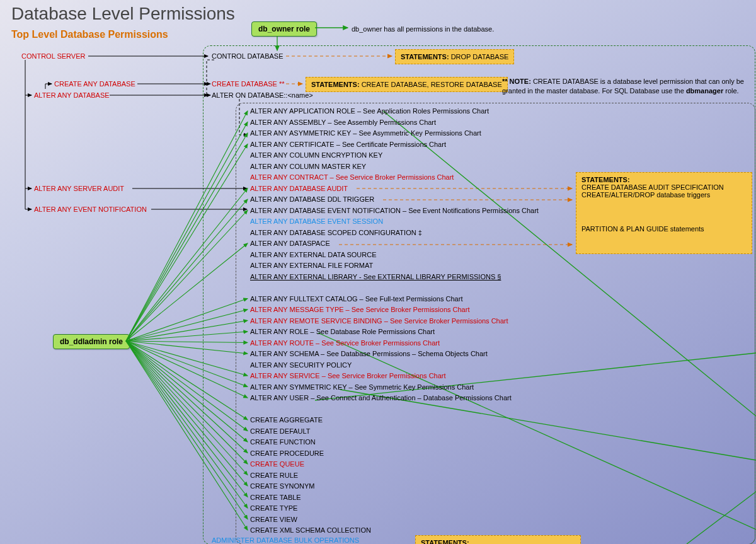  What do you see at coordinates (277, 464) in the screenshot?
I see `perm-row-32: CREATE QUEUE` at bounding box center [277, 464].